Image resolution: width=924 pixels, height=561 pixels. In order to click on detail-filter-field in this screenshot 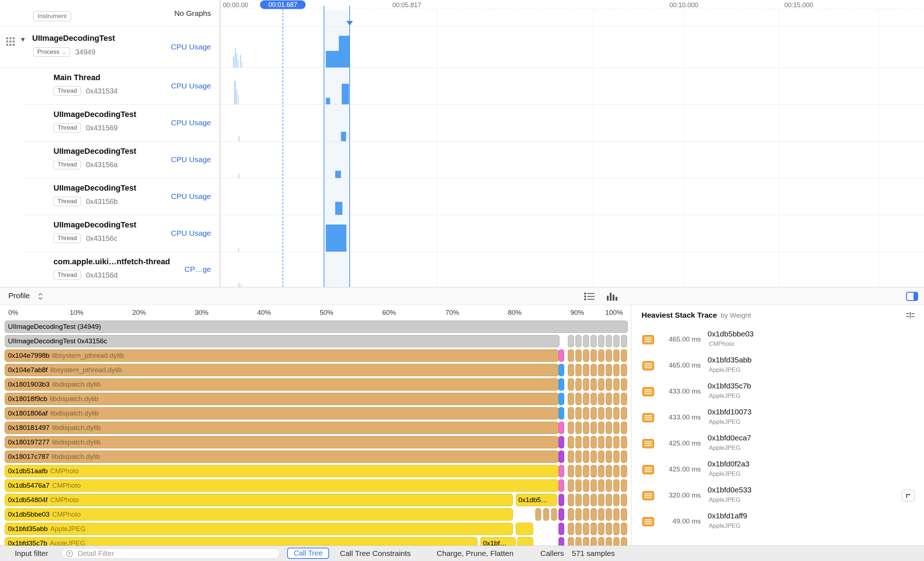, I will do `click(171, 553)`.